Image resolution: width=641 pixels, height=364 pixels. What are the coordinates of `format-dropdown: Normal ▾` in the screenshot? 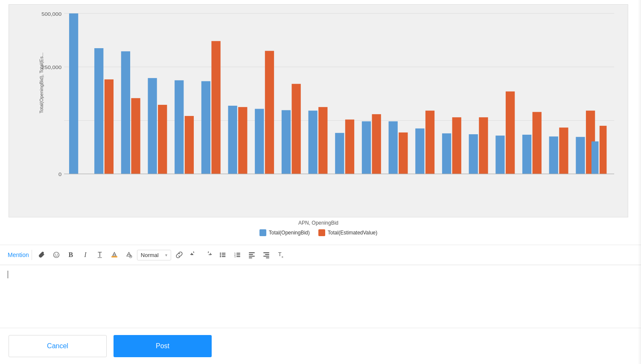 It's located at (154, 255).